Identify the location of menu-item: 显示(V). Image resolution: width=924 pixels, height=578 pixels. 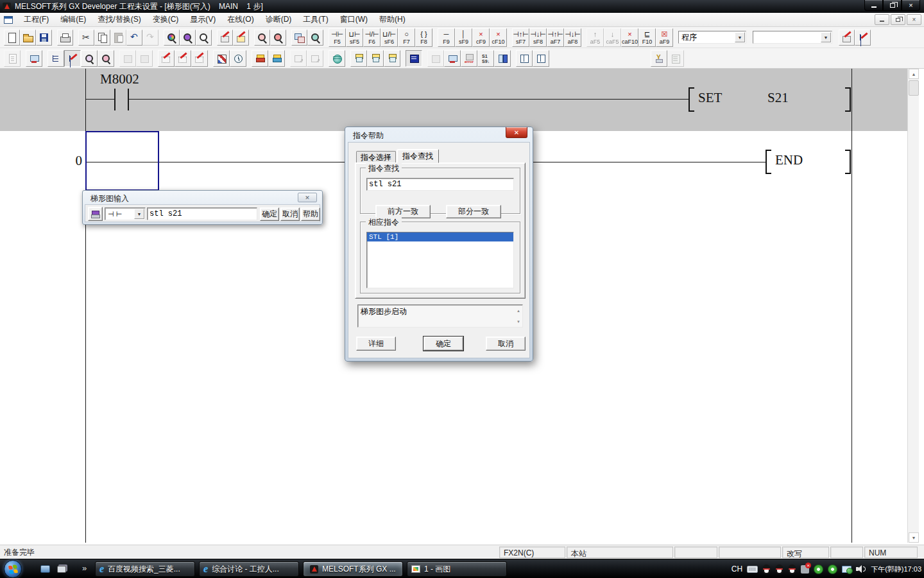
(203, 19).